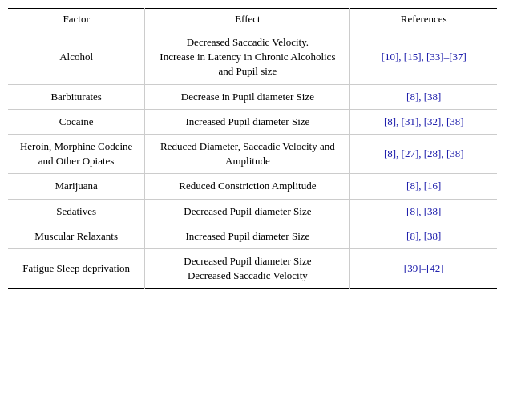 The image size is (505, 420). What do you see at coordinates (252, 236) in the screenshot?
I see `table-row: Muscular RelaxantsIncreased Pupil diamet…` at bounding box center [252, 236].